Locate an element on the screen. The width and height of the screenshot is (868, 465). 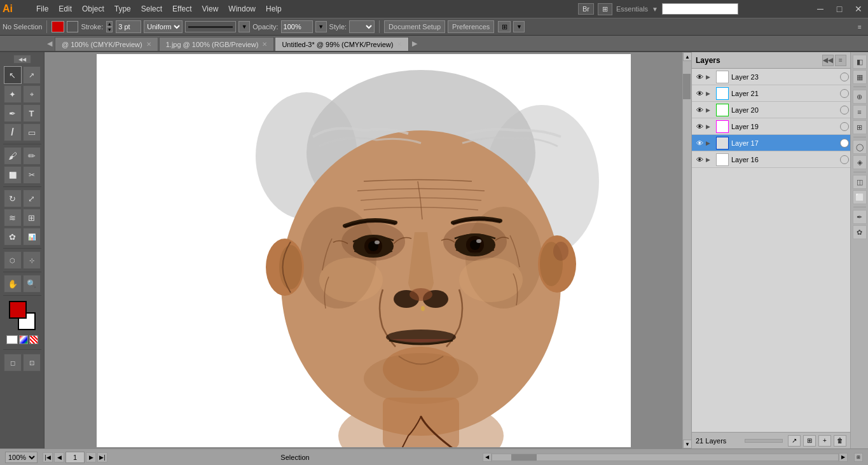
scroll-thumb-h is located at coordinates (524, 457).